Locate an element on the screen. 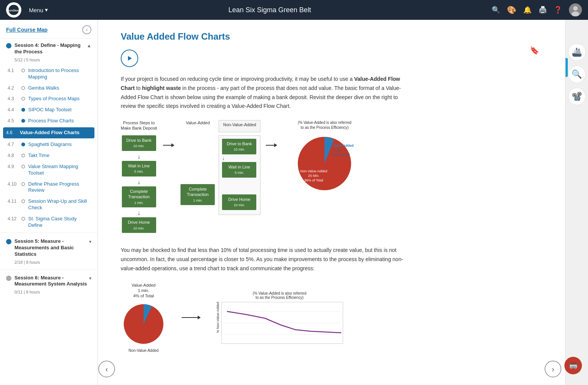  nav-item-4-2: 4.2 Gemba Walks is located at coordinates (49, 88).